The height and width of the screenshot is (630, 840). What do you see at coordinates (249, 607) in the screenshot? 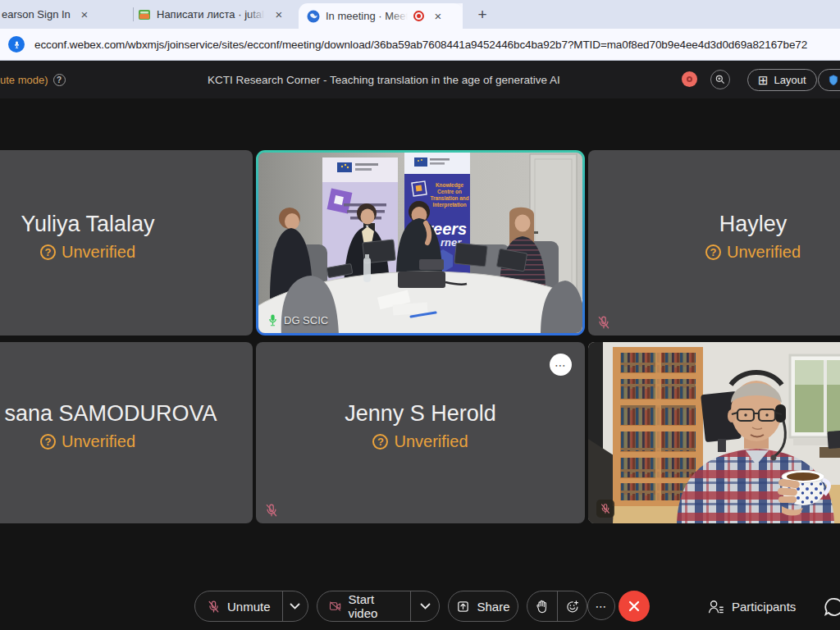
I see `unmute-label: Unmute` at bounding box center [249, 607].